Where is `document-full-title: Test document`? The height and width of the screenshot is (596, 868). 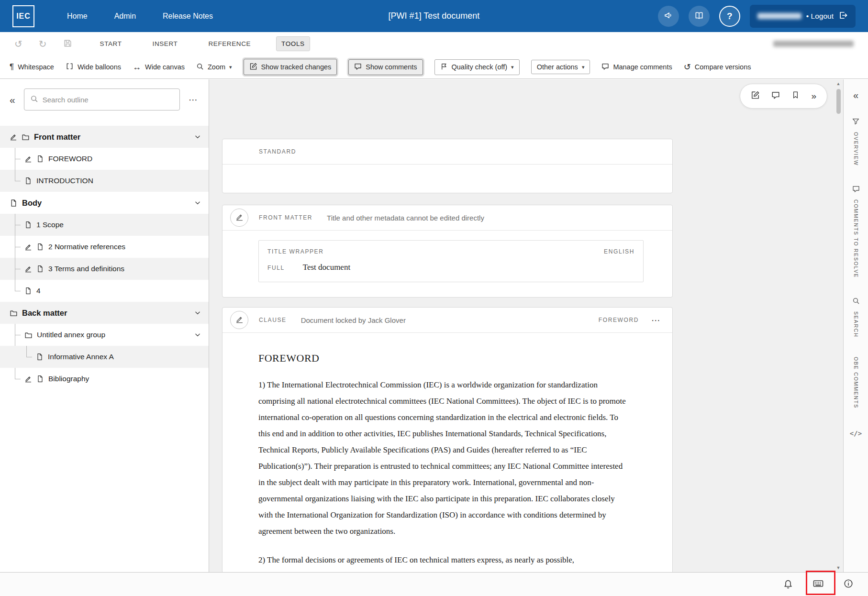 document-full-title: Test document is located at coordinates (326, 267).